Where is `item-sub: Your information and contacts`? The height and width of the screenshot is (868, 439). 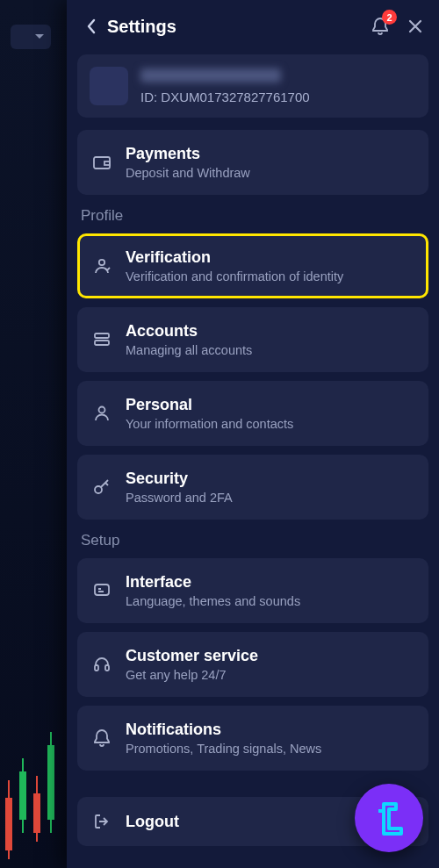
item-sub: Your information and contacts is located at coordinates (209, 424).